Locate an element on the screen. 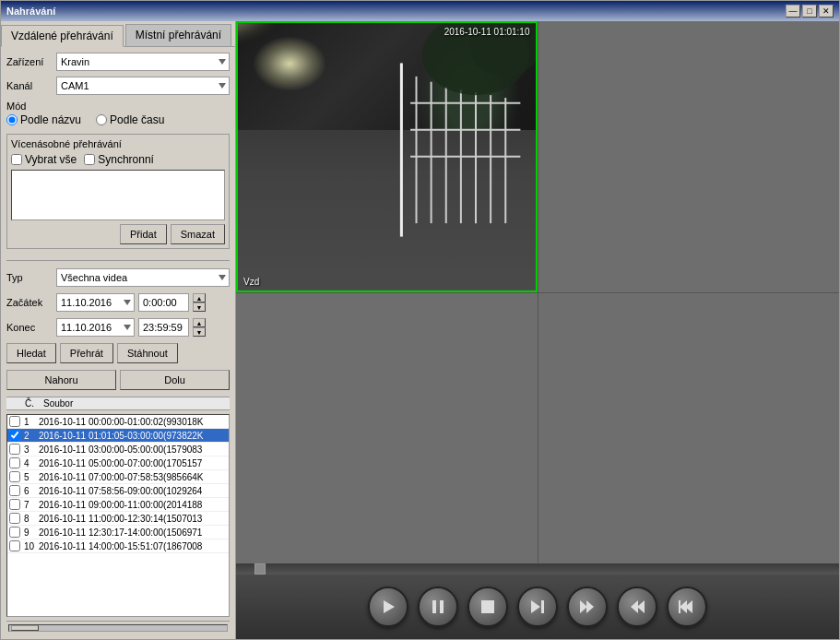 The height and width of the screenshot is (640, 840). horizontal-scrollbar is located at coordinates (118, 627).